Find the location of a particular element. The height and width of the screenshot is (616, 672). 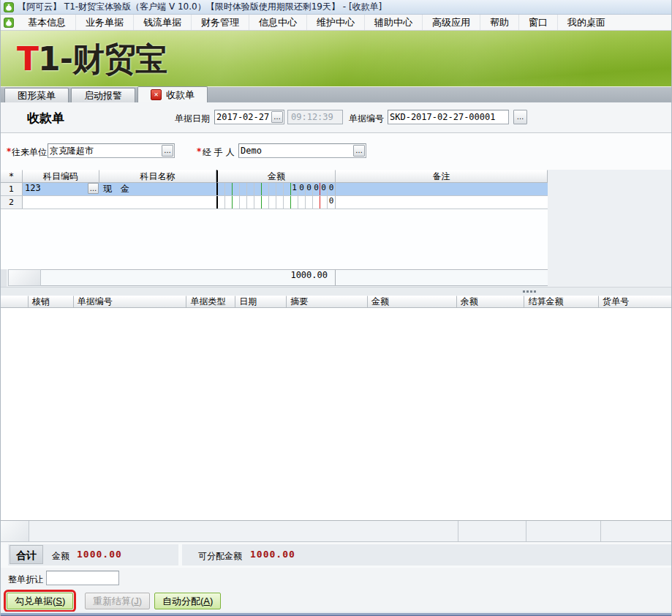

document-tab-bar: 图形菜单 启动报警 ✕ 收款单 is located at coordinates (336, 94).